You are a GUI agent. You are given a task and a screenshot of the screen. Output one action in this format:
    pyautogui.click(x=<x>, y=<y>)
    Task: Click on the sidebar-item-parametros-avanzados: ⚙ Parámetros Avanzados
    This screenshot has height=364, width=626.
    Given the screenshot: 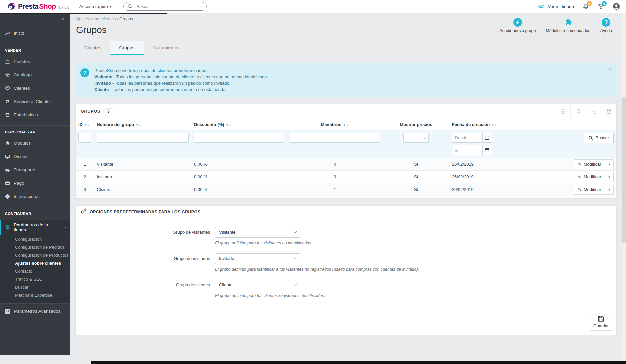 What is the action you would take?
    pyautogui.click(x=35, y=311)
    